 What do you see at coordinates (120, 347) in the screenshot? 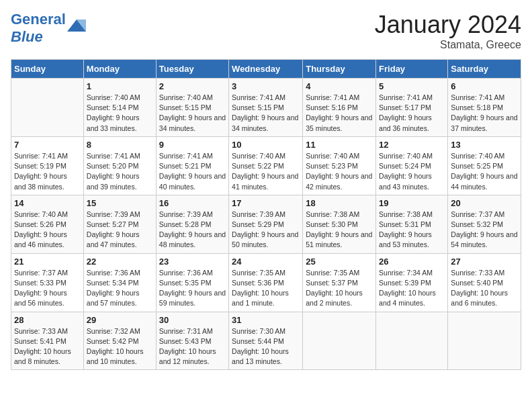
I see `day-info: Sunrise: 7:32 AM Sunset: 5:42 PM Dayligh…` at bounding box center [120, 347].